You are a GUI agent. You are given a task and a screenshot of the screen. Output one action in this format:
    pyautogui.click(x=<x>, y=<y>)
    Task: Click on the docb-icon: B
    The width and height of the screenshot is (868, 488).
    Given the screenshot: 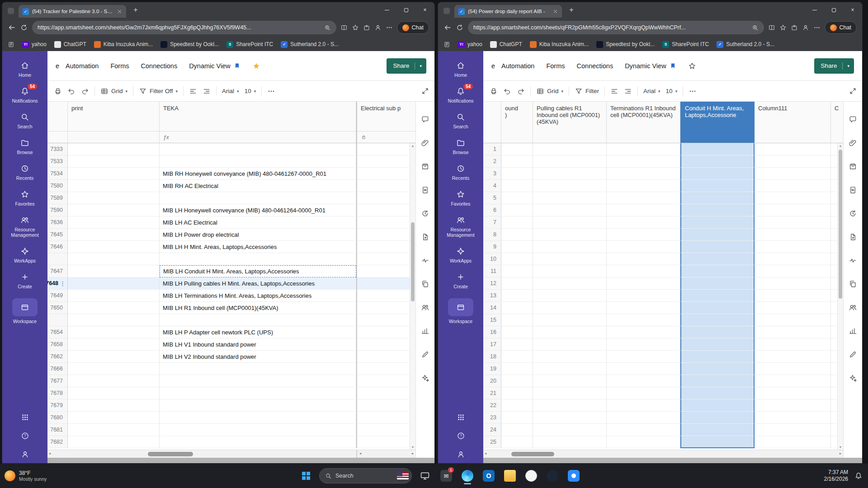 What is the action you would take?
    pyautogui.click(x=853, y=190)
    